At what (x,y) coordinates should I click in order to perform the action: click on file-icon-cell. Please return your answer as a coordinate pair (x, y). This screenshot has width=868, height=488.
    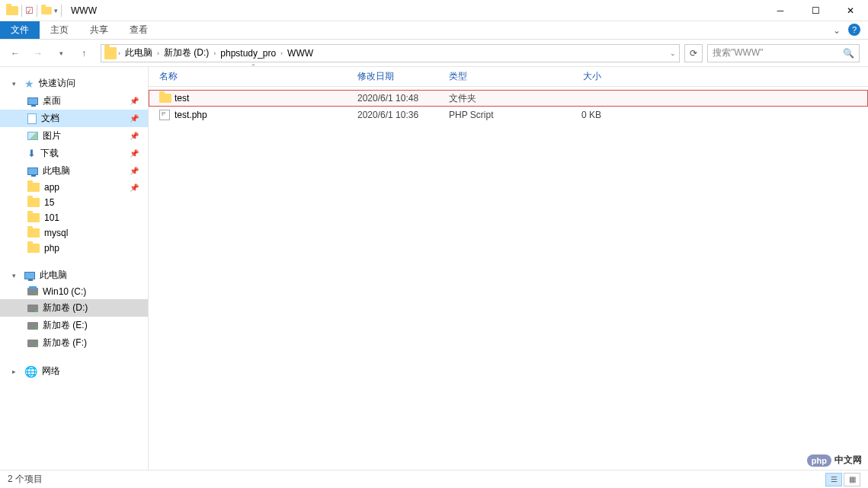
    Looking at the image, I should click on (167, 98).